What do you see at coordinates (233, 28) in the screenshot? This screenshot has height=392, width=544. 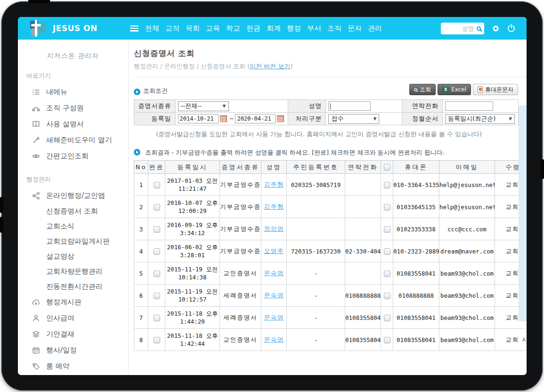 I see `nav-item-5: 학교` at bounding box center [233, 28].